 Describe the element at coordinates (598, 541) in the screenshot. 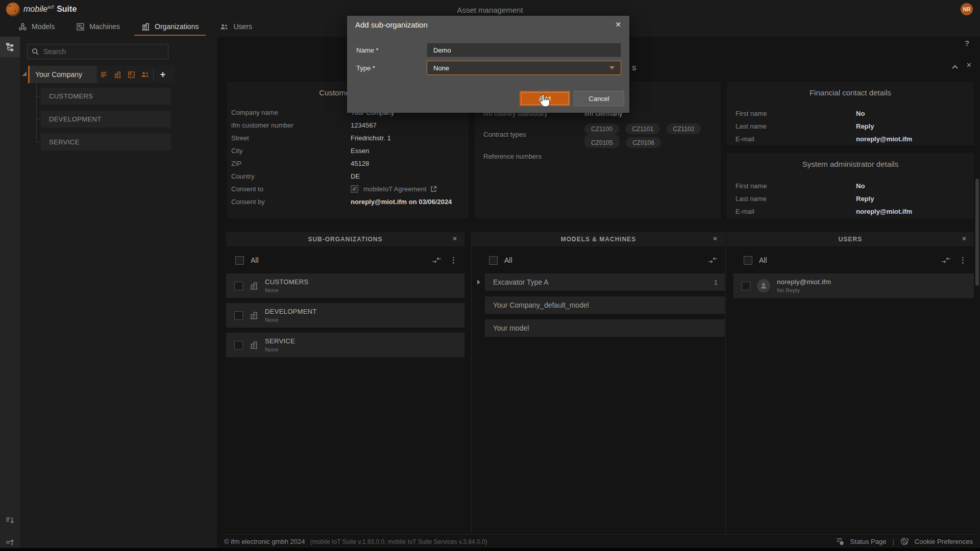

I see `footer: © ifm electronic gmbh 2024 (mobile IoT S…` at that location.